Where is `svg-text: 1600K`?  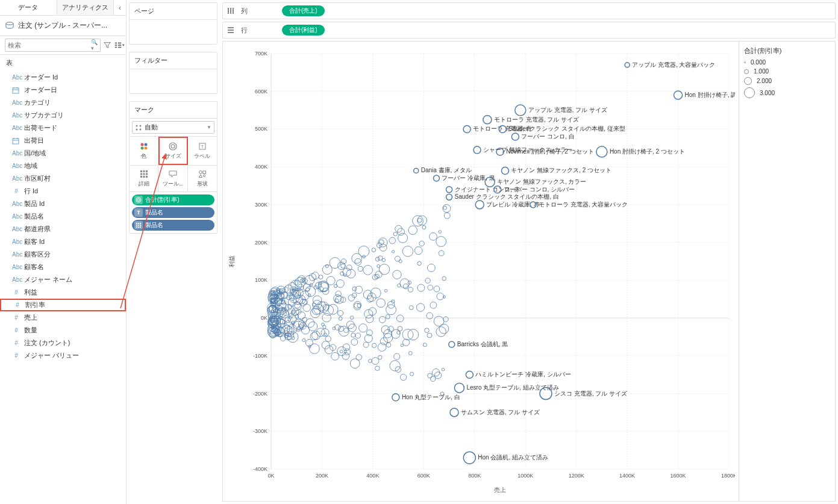 svg-text: 1600K is located at coordinates (678, 476).